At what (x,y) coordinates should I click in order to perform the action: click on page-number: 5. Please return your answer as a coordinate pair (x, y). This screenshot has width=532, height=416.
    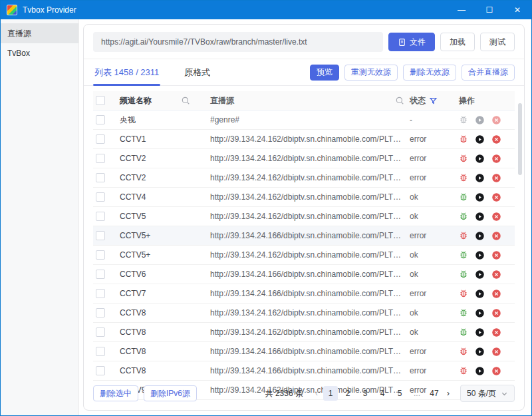
    Looking at the image, I should click on (400, 393).